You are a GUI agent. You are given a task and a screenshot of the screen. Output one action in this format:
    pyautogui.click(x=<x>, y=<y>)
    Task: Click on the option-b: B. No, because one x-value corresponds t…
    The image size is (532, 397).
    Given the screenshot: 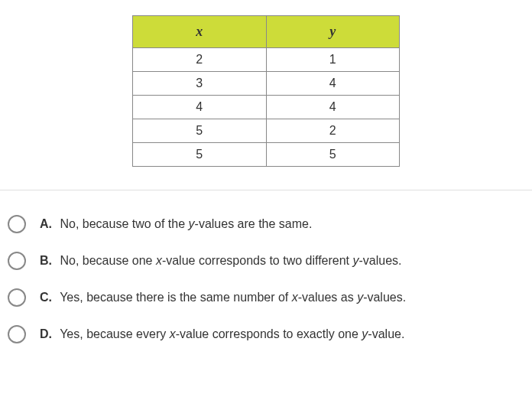 What is the action you would take?
    pyautogui.click(x=266, y=261)
    